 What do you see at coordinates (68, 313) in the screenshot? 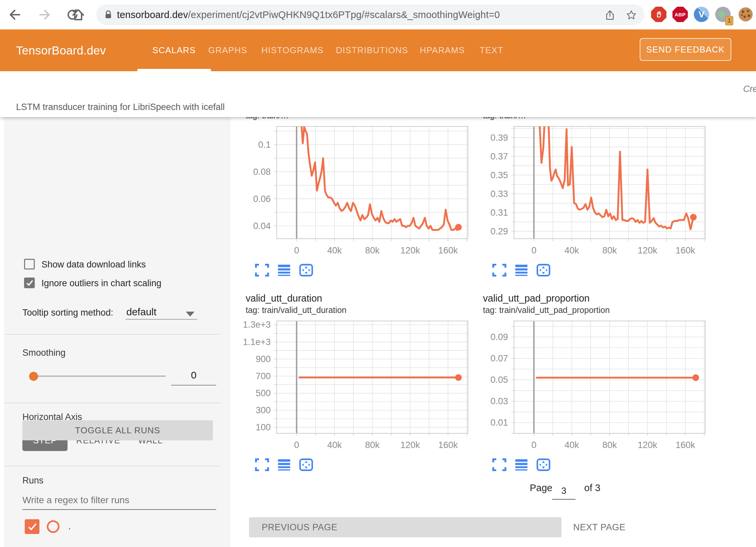
I see `tooltip-sorting-label: Tooltip sorting method:` at bounding box center [68, 313].